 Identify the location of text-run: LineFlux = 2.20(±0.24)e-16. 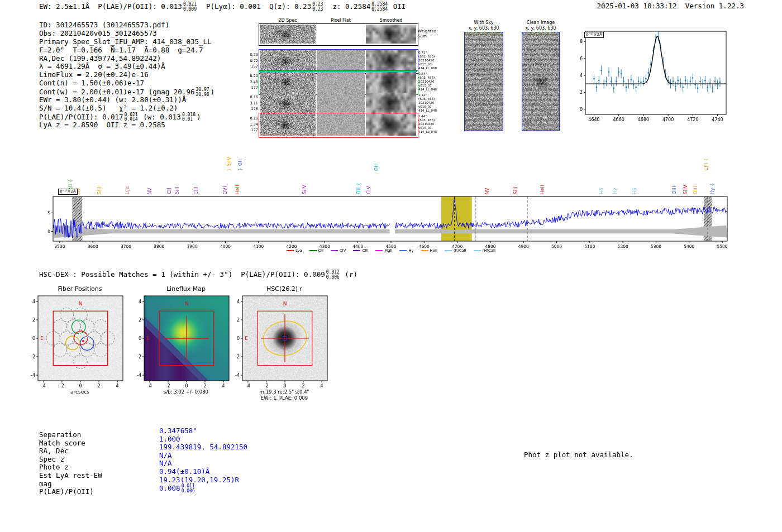
(94, 75).